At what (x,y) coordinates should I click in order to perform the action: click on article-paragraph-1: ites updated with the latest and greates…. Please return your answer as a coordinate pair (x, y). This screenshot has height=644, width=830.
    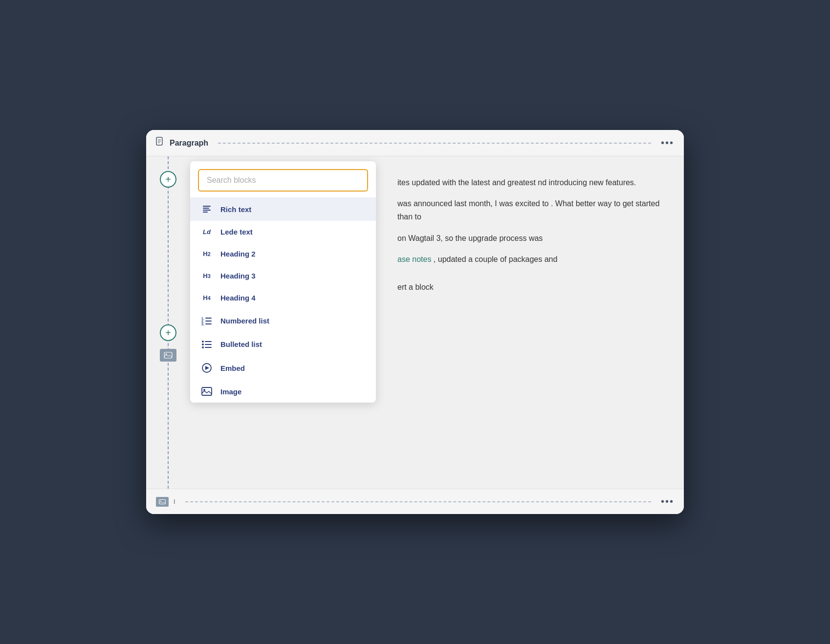
    Looking at the image, I should click on (530, 183).